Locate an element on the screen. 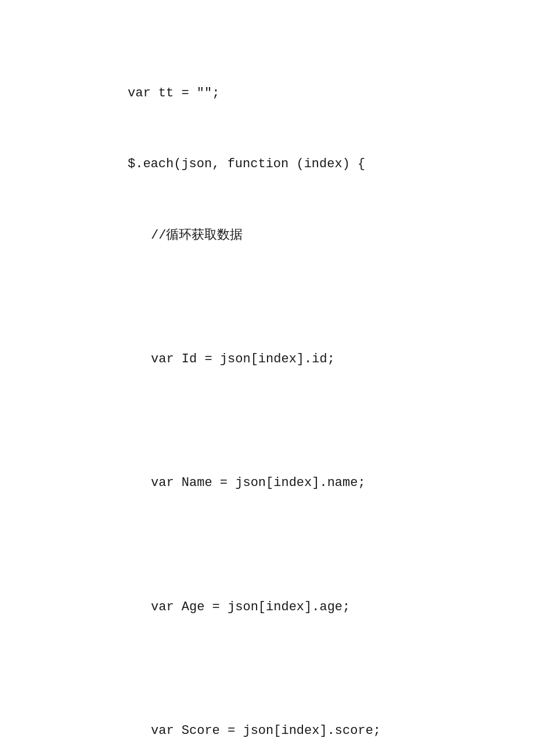 The height and width of the screenshot is (756, 534). code-line-3: //循环获取数据 is located at coordinates (267, 236).